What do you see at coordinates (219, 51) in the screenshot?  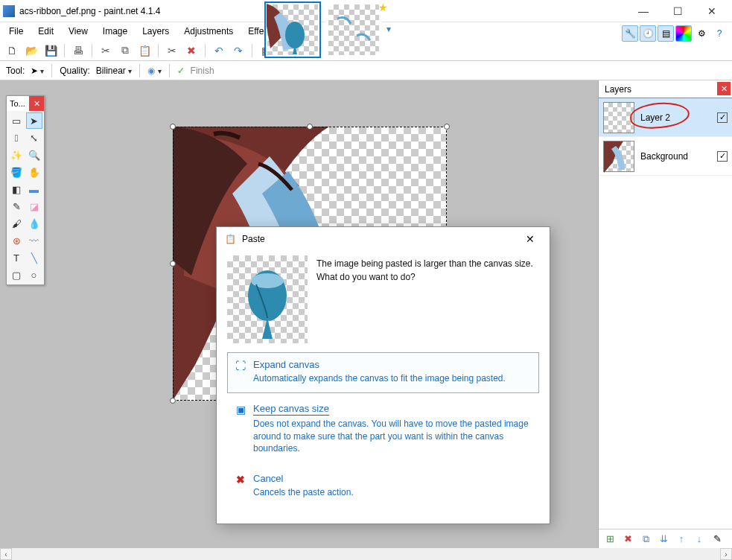 I see `undo-icon: ↶` at bounding box center [219, 51].